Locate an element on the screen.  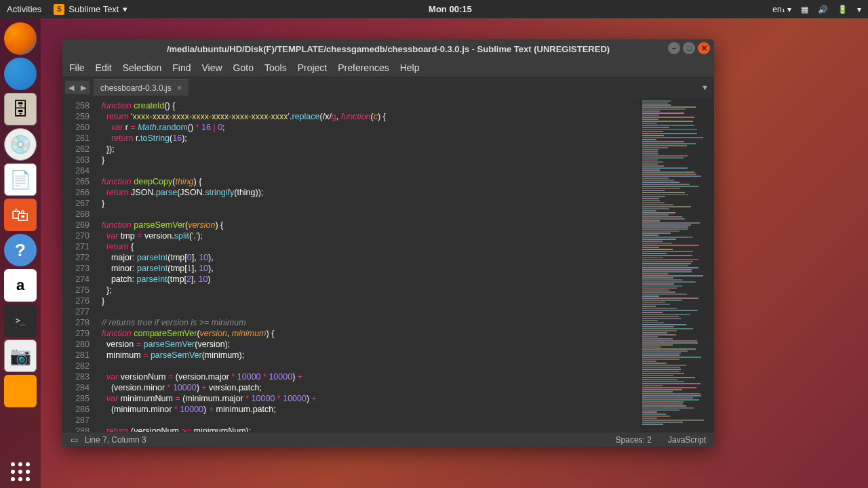
menu-selection: Selection is located at coordinates (142, 68).